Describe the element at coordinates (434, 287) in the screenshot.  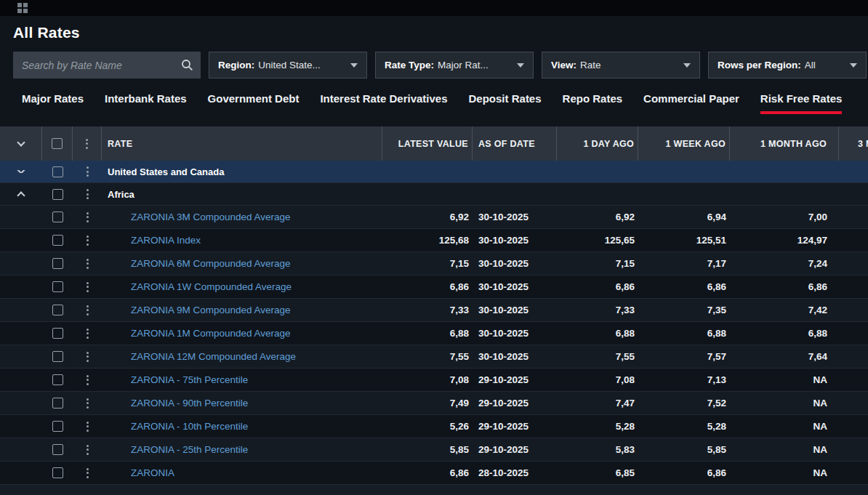
I see `rate-row: ZARONIA 1W Compounded Average6,8630-10-2…` at that location.